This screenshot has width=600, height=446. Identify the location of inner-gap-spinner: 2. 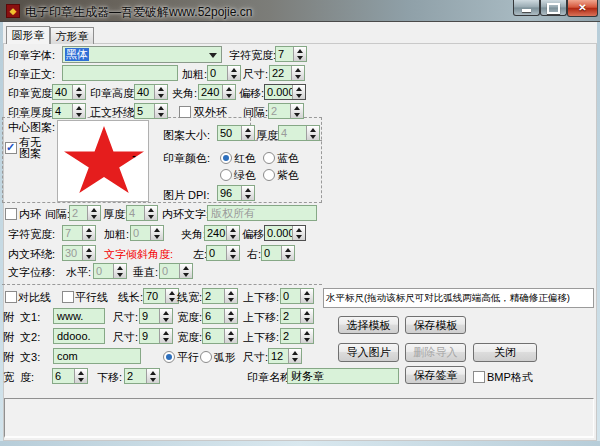
(85, 213).